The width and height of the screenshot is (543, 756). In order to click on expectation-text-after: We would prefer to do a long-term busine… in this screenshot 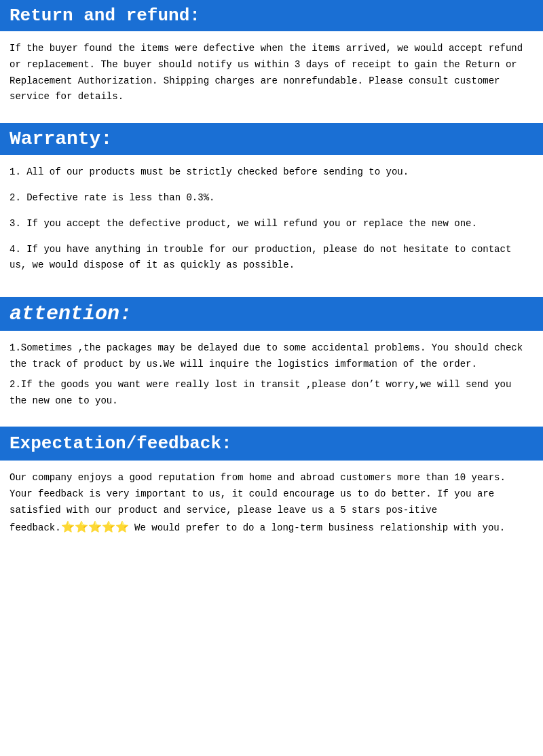, I will do `click(318, 528)`.